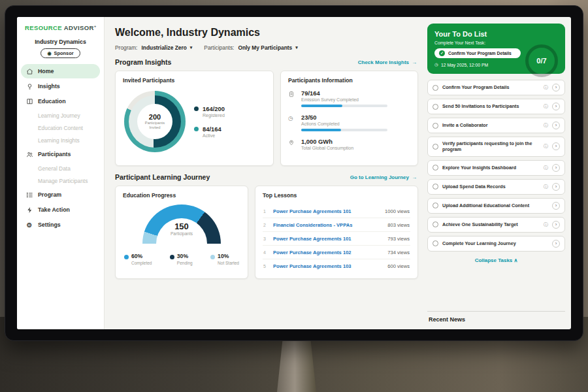  Describe the element at coordinates (43, 27) in the screenshot. I see `logo-primary: RESOURCE` at that location.